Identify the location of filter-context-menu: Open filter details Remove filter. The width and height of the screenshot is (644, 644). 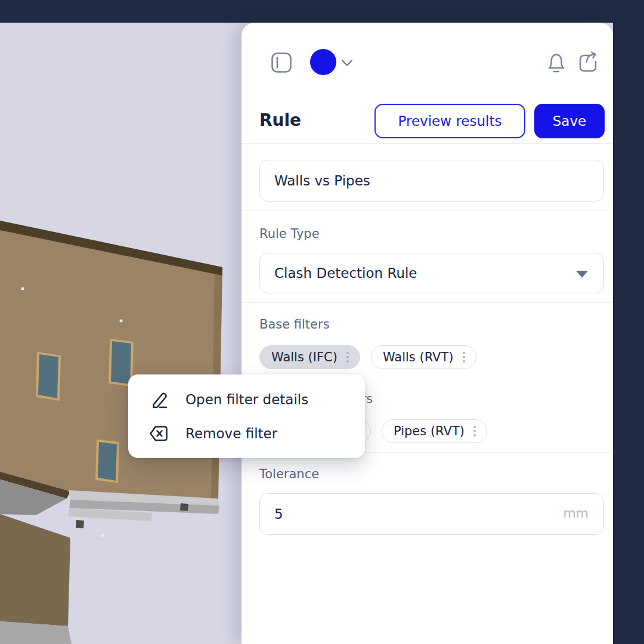
(247, 416).